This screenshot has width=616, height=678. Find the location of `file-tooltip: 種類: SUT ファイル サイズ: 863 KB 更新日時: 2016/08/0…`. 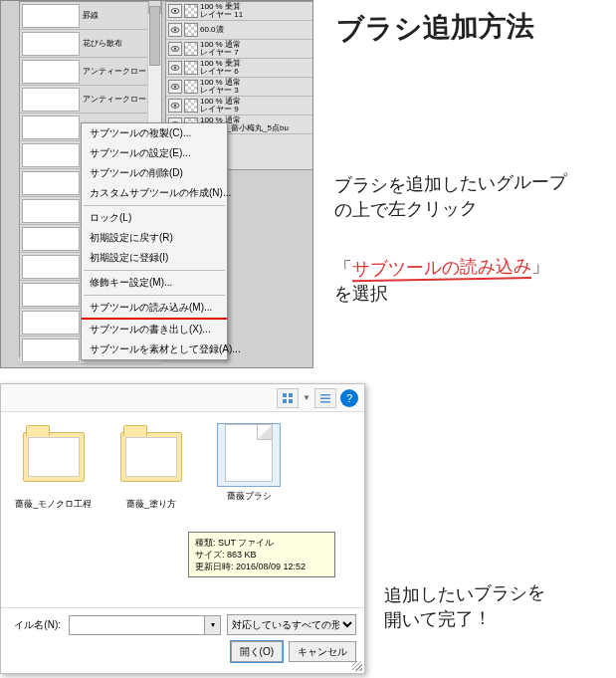

file-tooltip: 種類: SUT ファイル サイズ: 863 KB 更新日時: 2016/08/0… is located at coordinates (262, 555).